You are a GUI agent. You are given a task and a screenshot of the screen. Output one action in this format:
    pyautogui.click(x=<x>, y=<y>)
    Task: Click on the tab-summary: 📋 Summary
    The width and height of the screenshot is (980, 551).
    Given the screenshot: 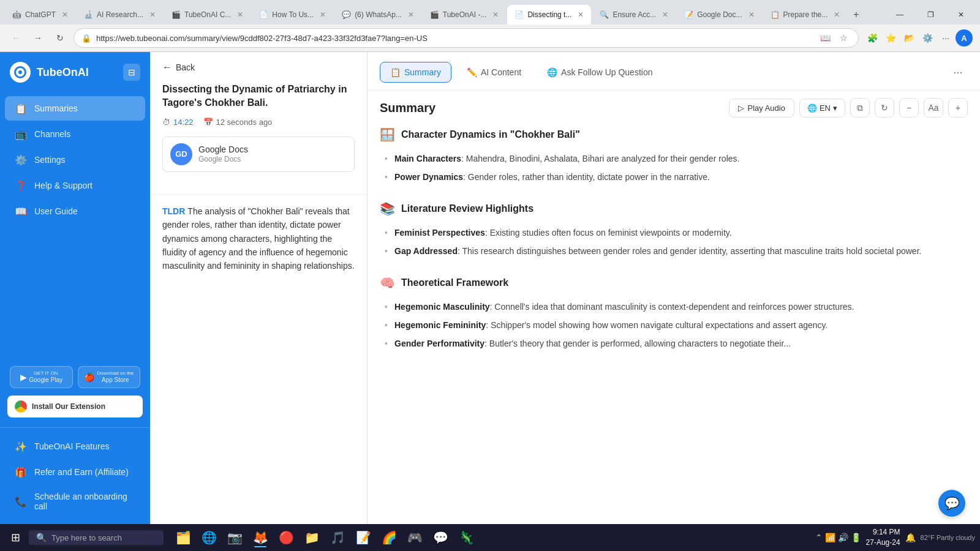 What is the action you would take?
    pyautogui.click(x=415, y=72)
    